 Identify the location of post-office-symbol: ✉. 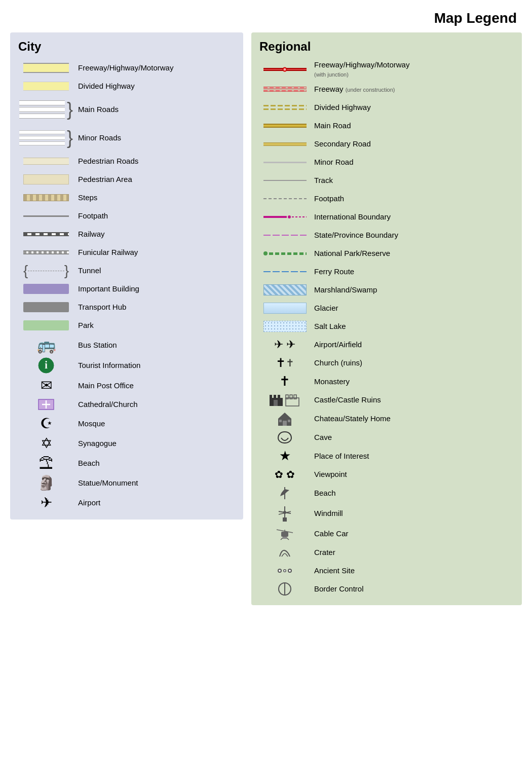
(46, 385).